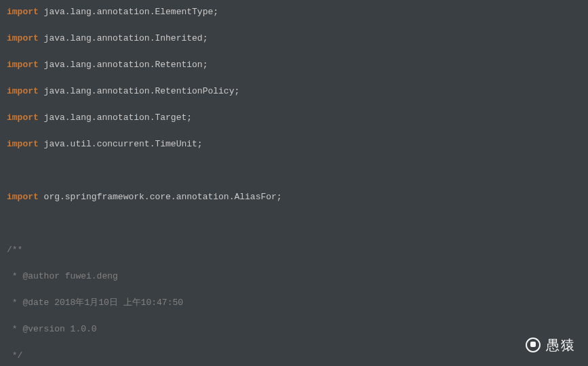 This screenshot has height=366, width=588. I want to click on token-comment: */, so click(15, 355).